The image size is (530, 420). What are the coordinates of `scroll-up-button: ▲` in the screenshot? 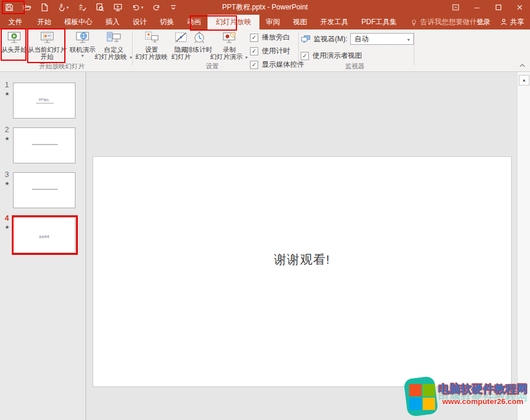 It's located at (524, 80).